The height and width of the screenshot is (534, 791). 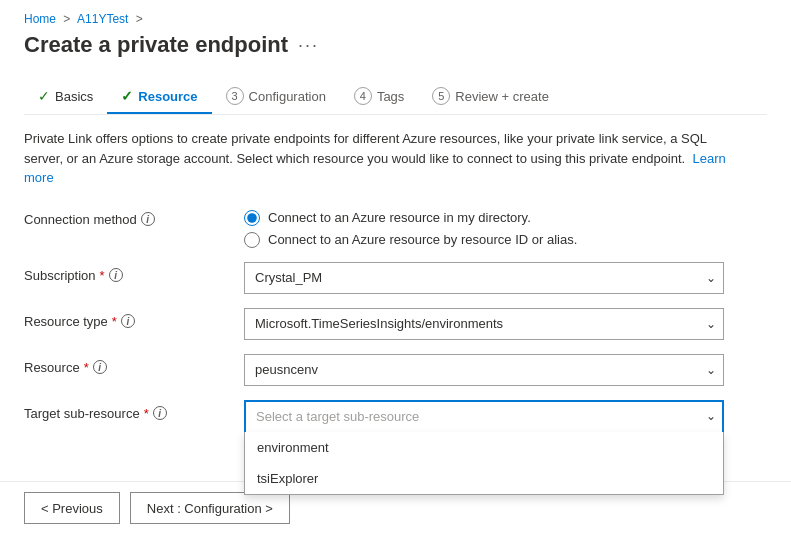 I want to click on description-text: Private Link offers options to create pr…, so click(x=384, y=158).